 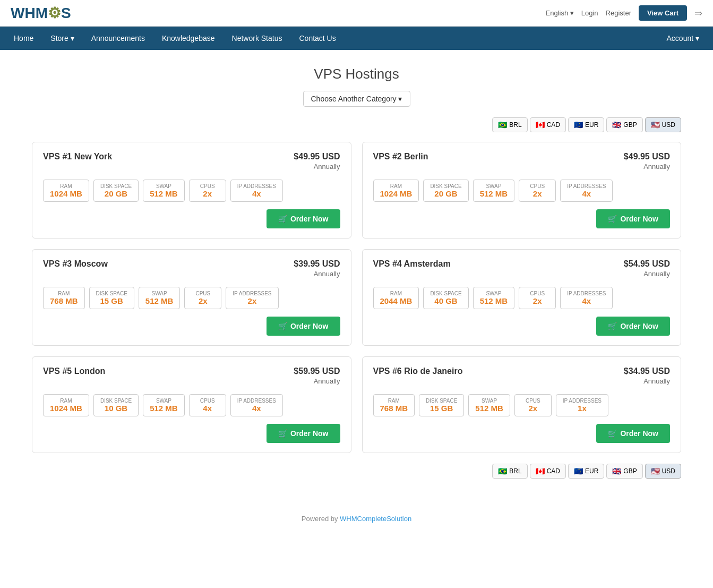 What do you see at coordinates (442, 405) in the screenshot?
I see `spec-box: Disk Space 15 GB` at bounding box center [442, 405].